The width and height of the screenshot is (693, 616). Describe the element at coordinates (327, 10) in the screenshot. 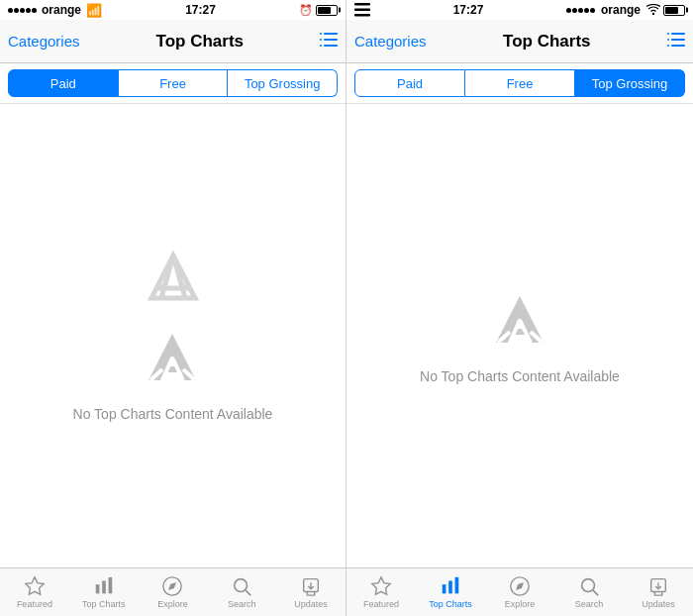

I see `battery-icon` at that location.